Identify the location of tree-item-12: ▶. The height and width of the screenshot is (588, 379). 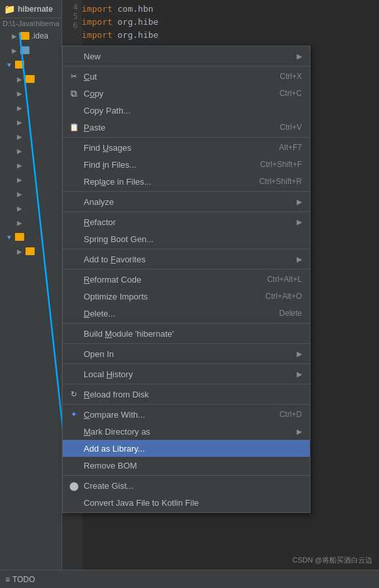
(31, 208).